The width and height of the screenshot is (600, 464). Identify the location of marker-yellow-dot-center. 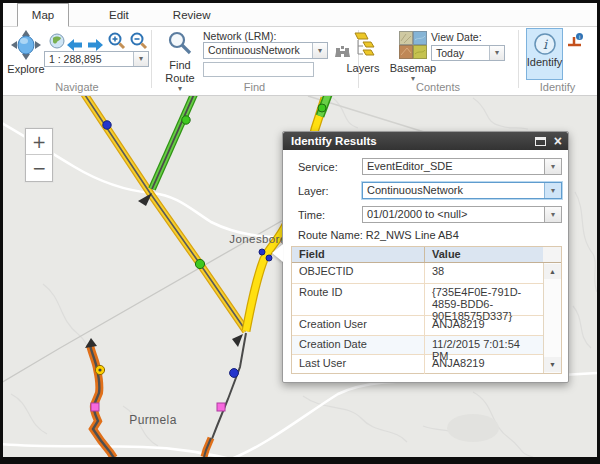
(100, 370).